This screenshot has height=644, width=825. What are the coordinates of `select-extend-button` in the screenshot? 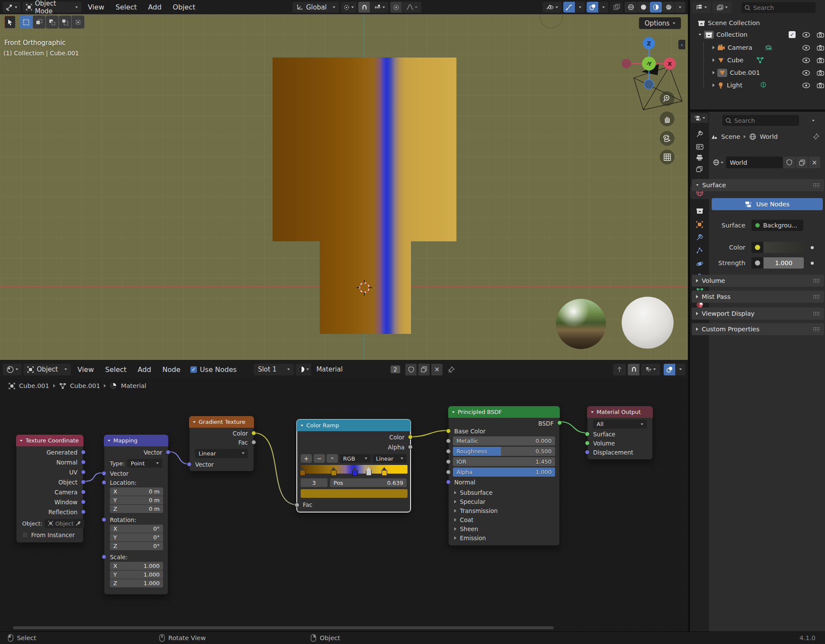 It's located at (39, 22).